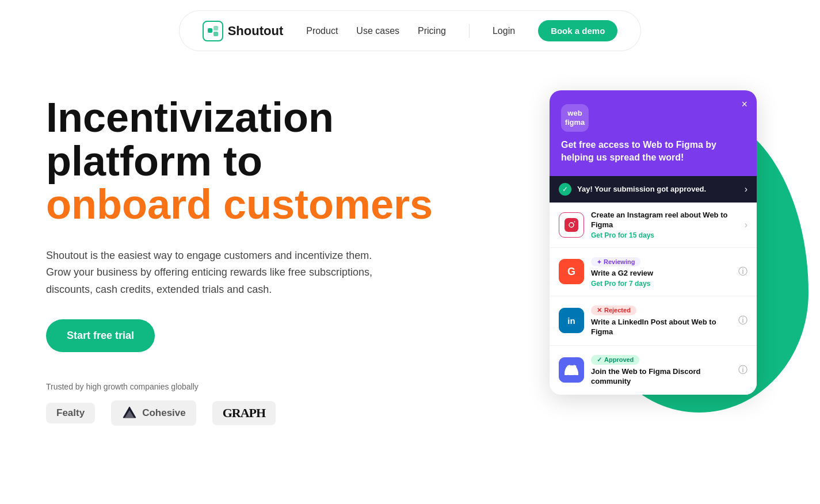  I want to click on app-icon: web figma, so click(575, 118).